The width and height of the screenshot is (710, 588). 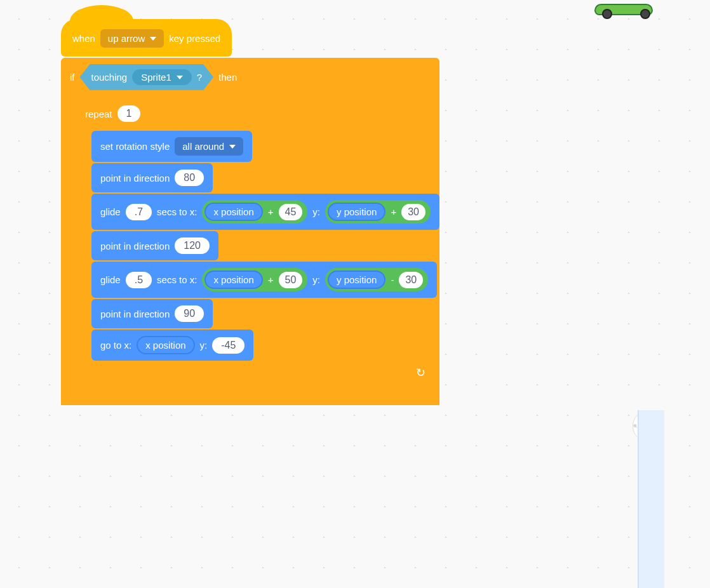 What do you see at coordinates (624, 10) in the screenshot?
I see `sprite-car` at bounding box center [624, 10].